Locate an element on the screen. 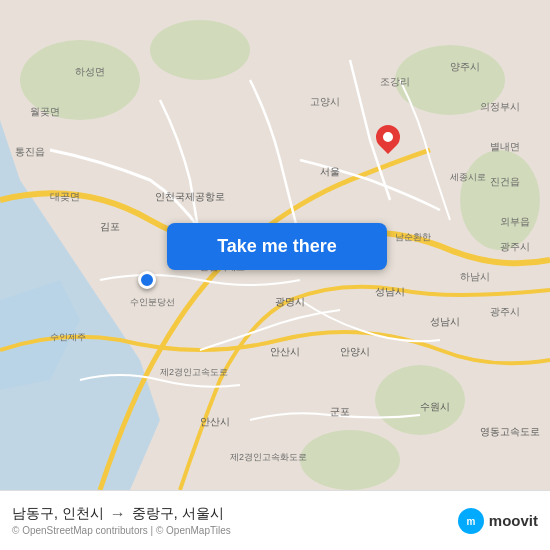 This screenshot has width=550, height=550. svg-text: 광명시 is located at coordinates (290, 302).